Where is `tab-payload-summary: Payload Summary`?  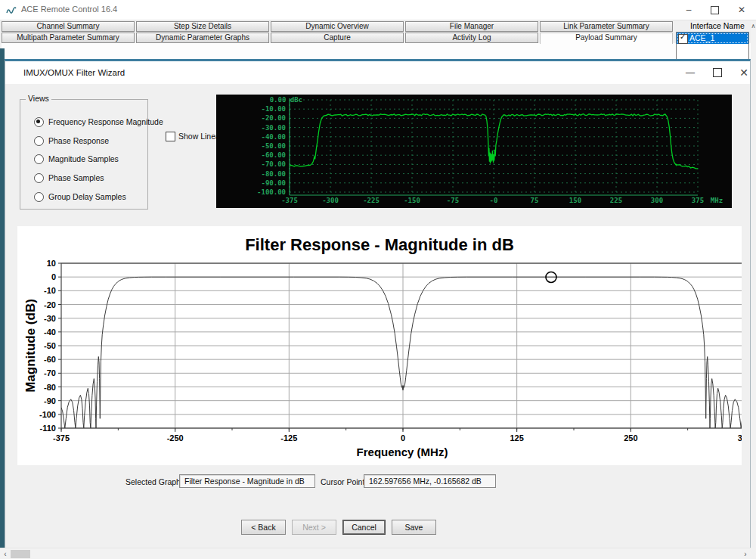 tab-payload-summary: Payload Summary is located at coordinates (606, 38).